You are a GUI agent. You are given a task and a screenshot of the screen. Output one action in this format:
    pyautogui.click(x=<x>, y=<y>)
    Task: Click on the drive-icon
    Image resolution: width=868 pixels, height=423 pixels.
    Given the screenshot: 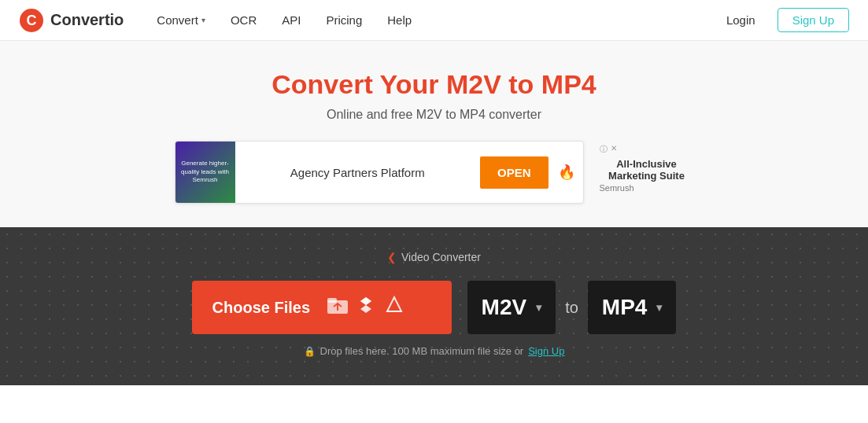 What is the action you would take?
    pyautogui.click(x=394, y=307)
    